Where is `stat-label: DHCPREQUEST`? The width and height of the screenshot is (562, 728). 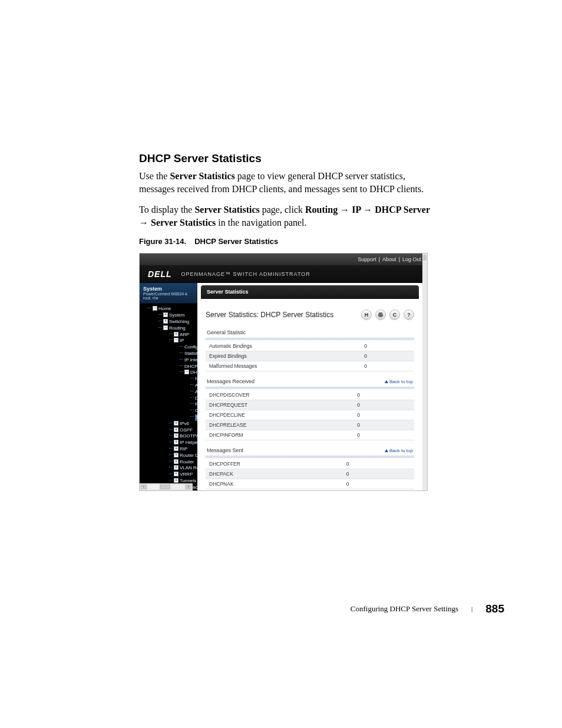
stat-label: DHCPREQUEST is located at coordinates (270, 406).